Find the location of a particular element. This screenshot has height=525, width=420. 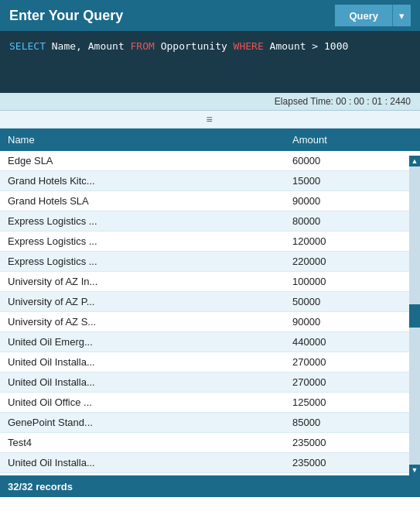

drag-handle: ≡ is located at coordinates (210, 119).